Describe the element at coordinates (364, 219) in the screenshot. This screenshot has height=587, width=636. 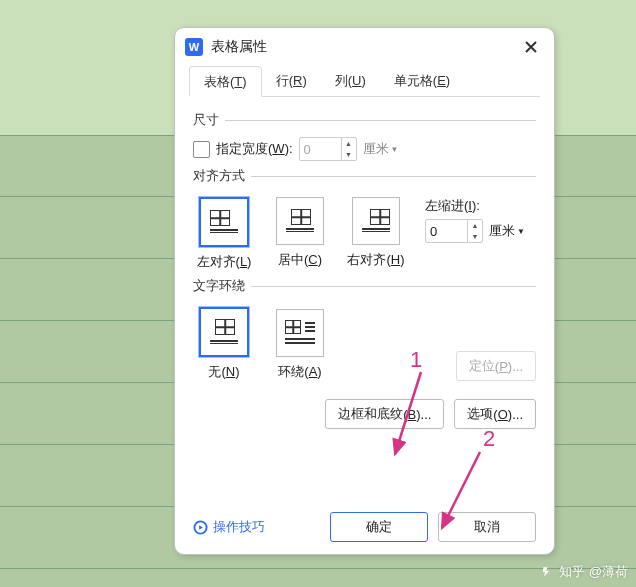
I see `alignment-group: 对齐方式 左对齐(L) 居中(C) 右对齐(H) 左缩进(I):` at that location.